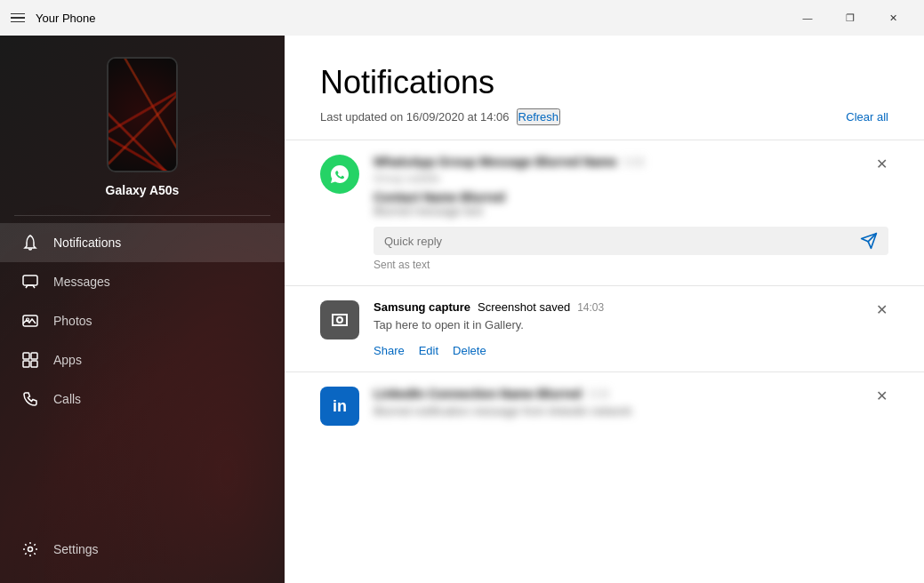 The width and height of the screenshot is (924, 583). What do you see at coordinates (340, 406) in the screenshot?
I see `linkedin-icon: in` at bounding box center [340, 406].